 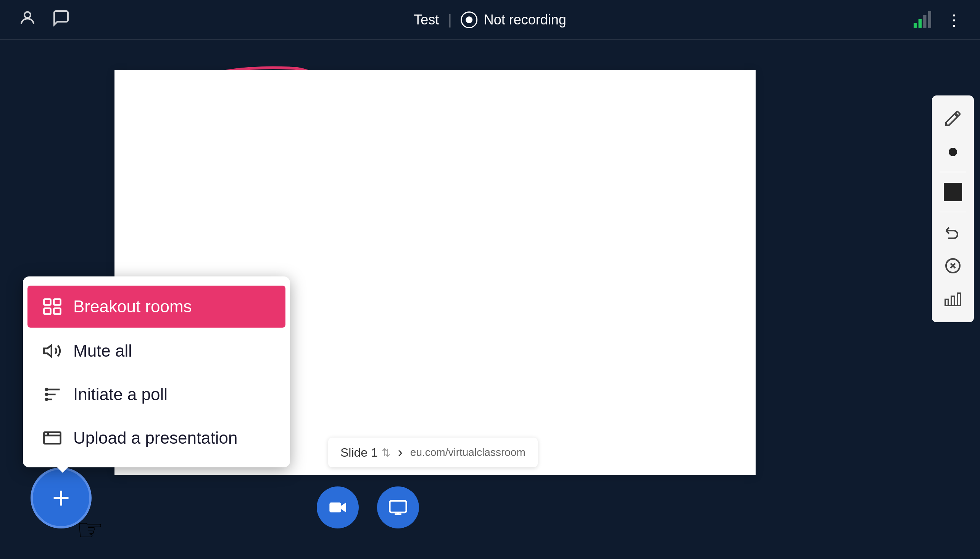 What do you see at coordinates (52, 351) in the screenshot?
I see `mute-icon` at bounding box center [52, 351].